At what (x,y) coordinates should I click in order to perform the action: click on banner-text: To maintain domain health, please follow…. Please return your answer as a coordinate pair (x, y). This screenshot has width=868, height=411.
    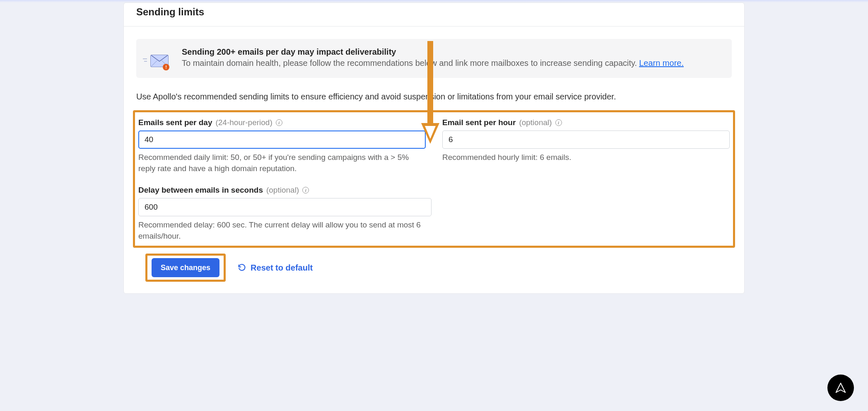
    Looking at the image, I should click on (409, 63).